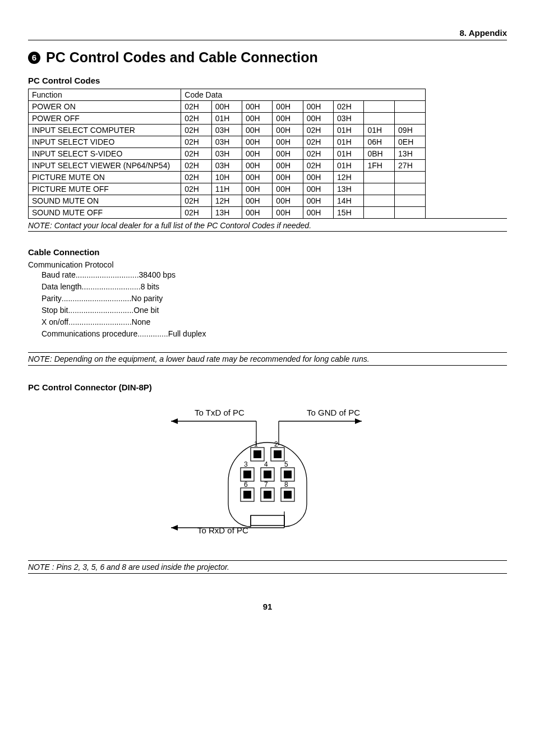 The image size is (535, 756). I want to click on header-function: Function, so click(105, 95).